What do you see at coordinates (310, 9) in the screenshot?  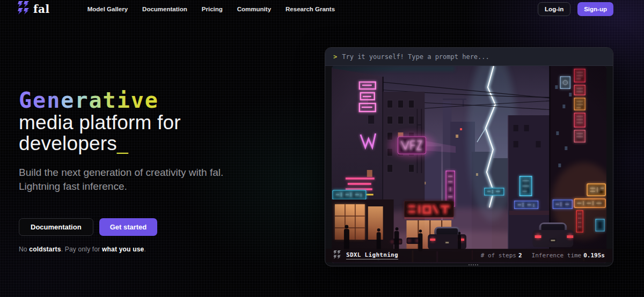 I see `nav-item-research-grants: Research Grants` at bounding box center [310, 9].